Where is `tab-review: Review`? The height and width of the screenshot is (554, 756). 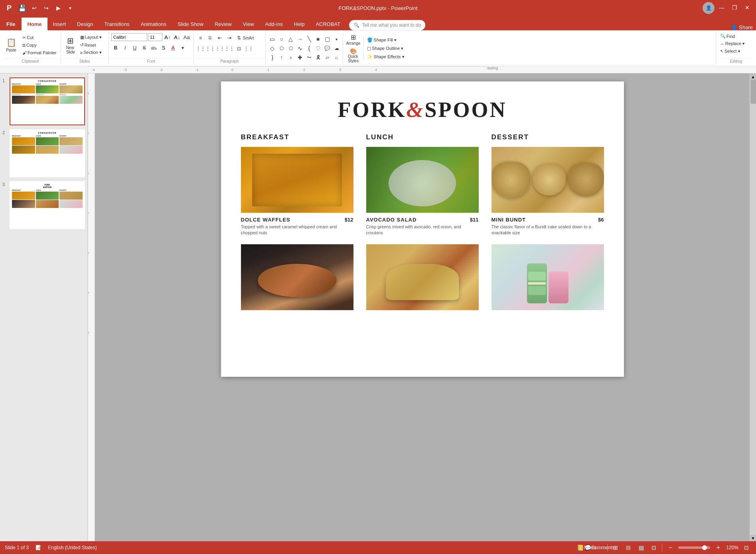 tab-review: Review is located at coordinates (223, 24).